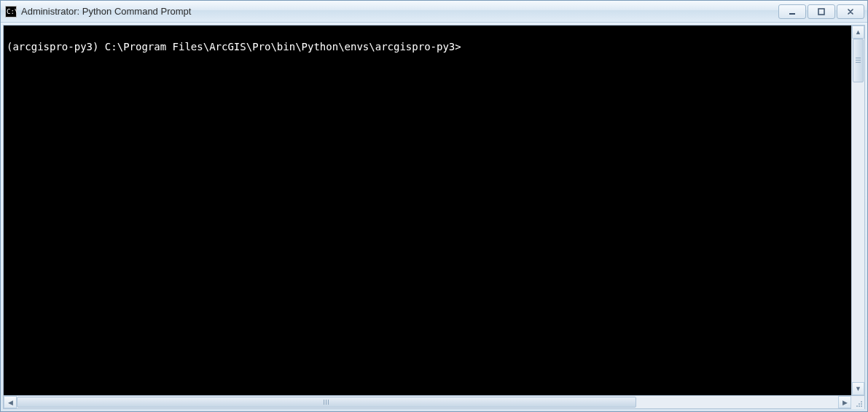  What do you see at coordinates (792, 12) in the screenshot?
I see `minimize-button` at bounding box center [792, 12].